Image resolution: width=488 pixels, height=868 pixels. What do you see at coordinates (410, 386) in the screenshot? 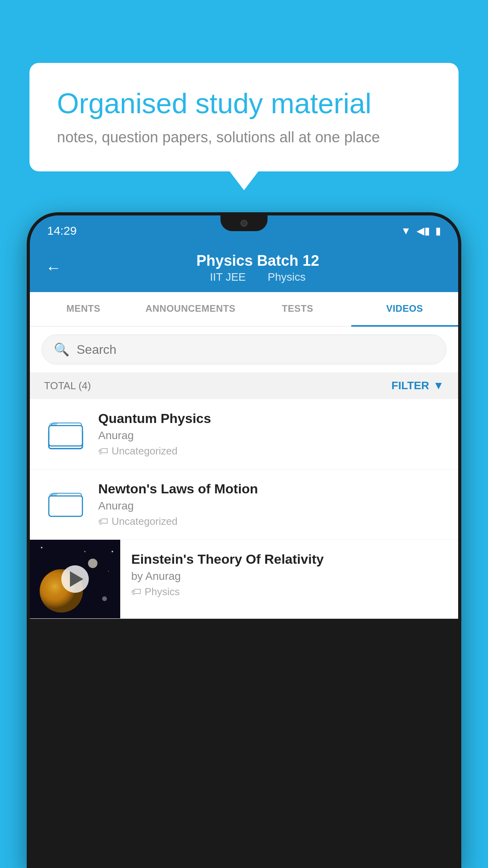
I see `filter-label: FILTER` at bounding box center [410, 386].